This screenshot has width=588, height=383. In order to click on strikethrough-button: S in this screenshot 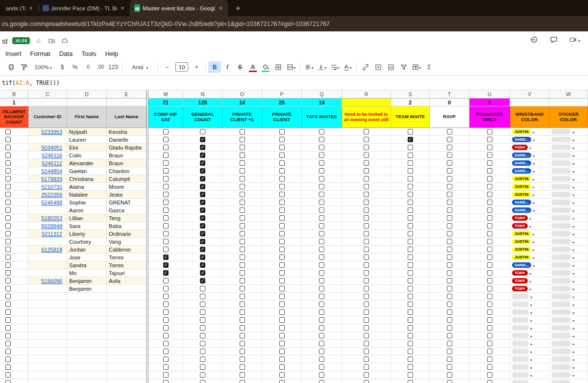, I will do `click(240, 67)`.